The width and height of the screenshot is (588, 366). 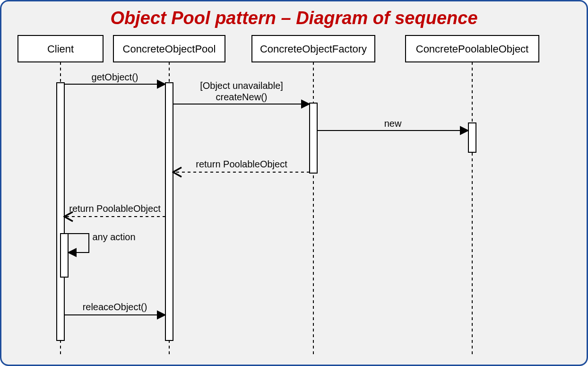 What do you see at coordinates (61, 49) in the screenshot?
I see `participant-client-label: Client` at bounding box center [61, 49].